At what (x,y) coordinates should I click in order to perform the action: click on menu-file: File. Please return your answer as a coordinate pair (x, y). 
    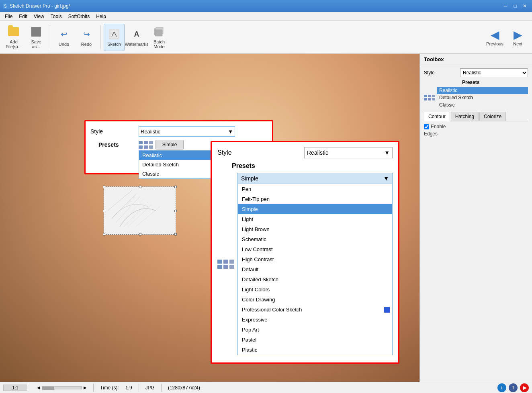
    Looking at the image, I should click on (9, 16).